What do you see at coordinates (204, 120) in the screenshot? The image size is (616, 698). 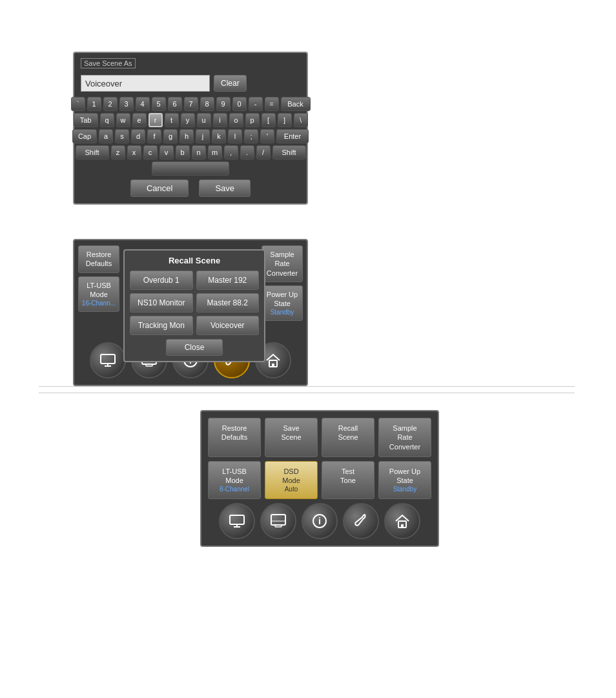 I see `key-u: u` at bounding box center [204, 120].